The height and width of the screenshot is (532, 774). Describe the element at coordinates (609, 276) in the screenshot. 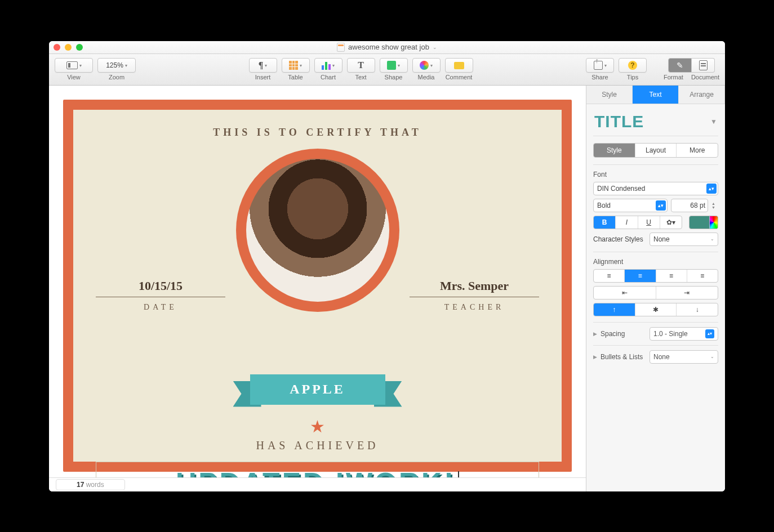

I see `align-left-button: ≡` at that location.